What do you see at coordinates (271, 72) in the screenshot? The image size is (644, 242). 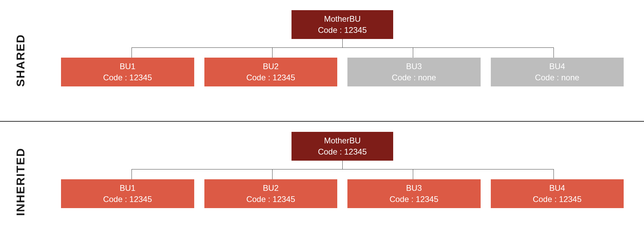 I see `node-child-bu2-shared: BU2 Code : 12345` at bounding box center [271, 72].